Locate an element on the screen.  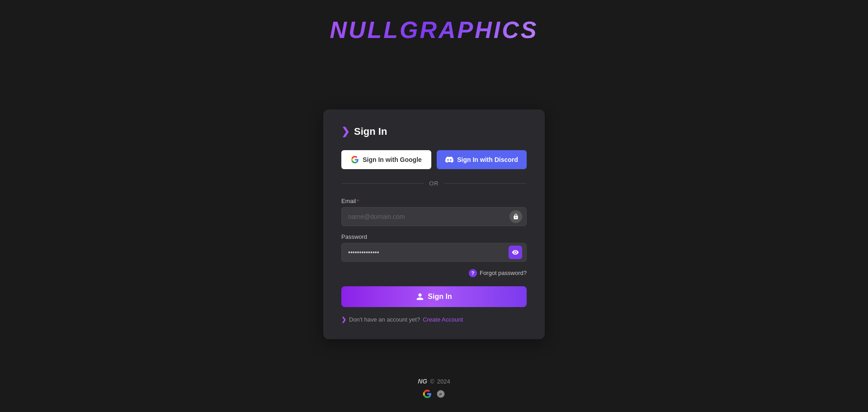
site-title-wrapper: NULLGRAPHICS is located at coordinates (434, 22).